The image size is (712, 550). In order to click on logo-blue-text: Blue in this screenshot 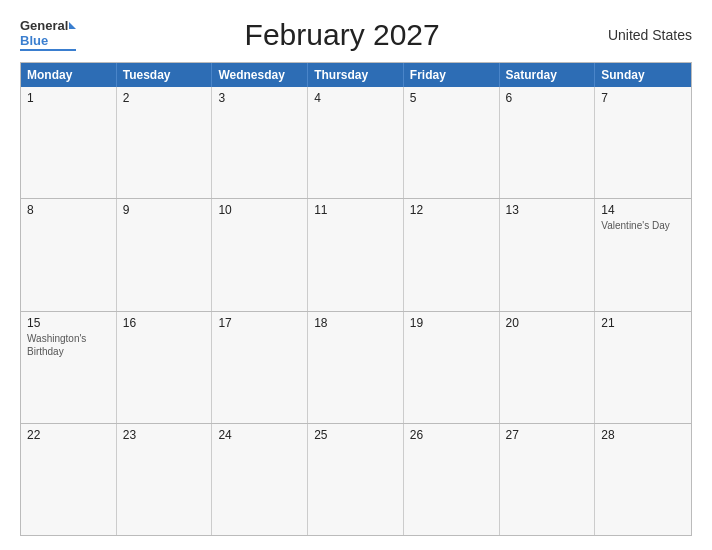, I will do `click(34, 41)`.